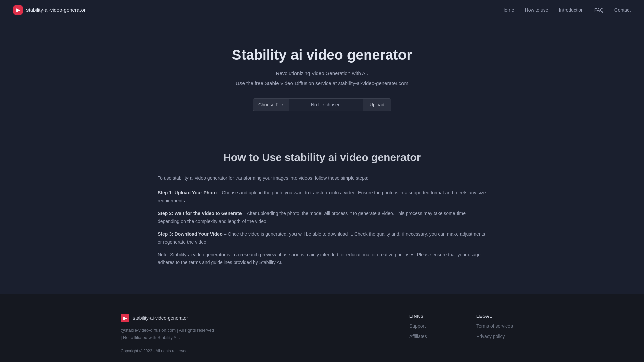 The image size is (644, 362). What do you see at coordinates (271, 105) in the screenshot?
I see `choose-file-button: Choose File` at bounding box center [271, 105].